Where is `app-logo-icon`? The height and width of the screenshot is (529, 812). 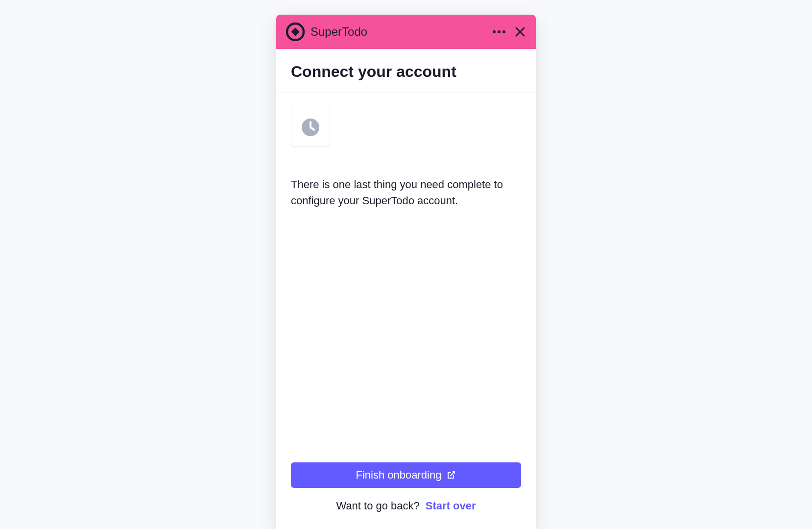 app-logo-icon is located at coordinates (295, 32).